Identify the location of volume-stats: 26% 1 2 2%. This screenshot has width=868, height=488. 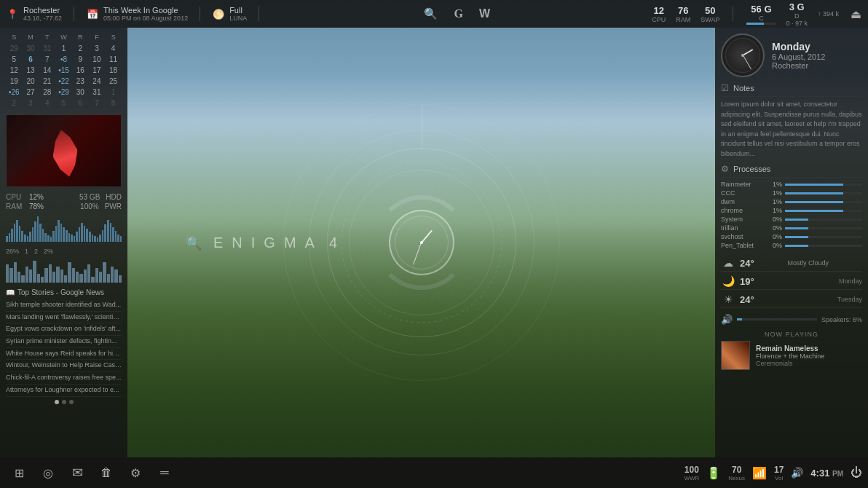
(64, 251).